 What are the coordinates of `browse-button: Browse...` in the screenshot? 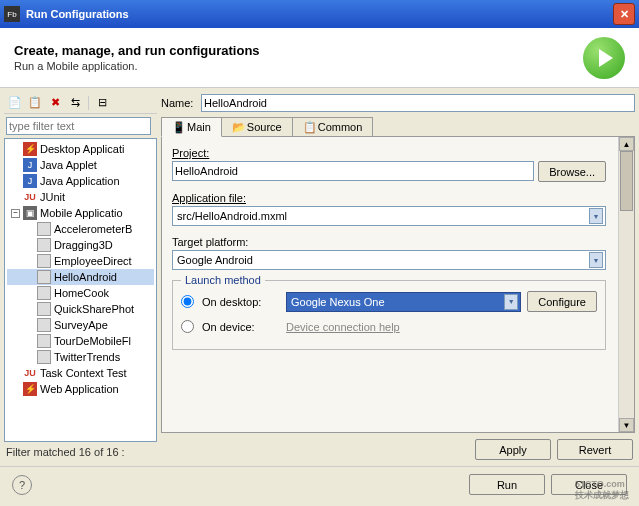 It's located at (572, 172).